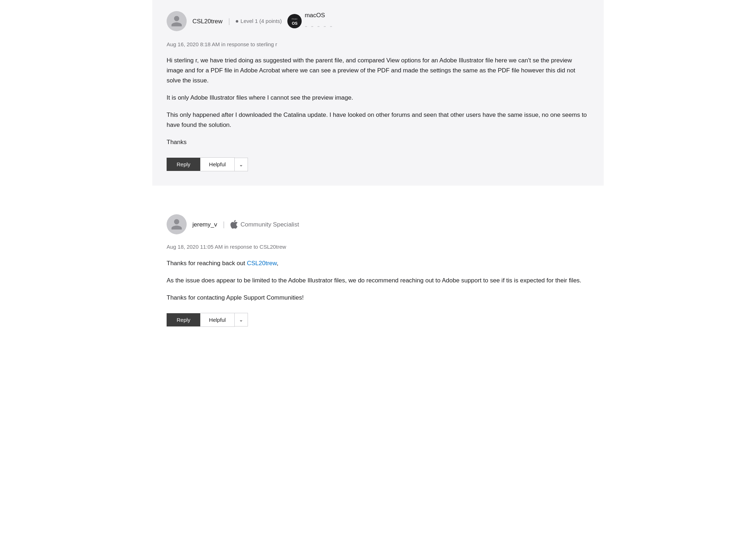  Describe the element at coordinates (378, 71) in the screenshot. I see `paragraph-1-1: Hi sterling r, we have tried doing as su…` at that location.